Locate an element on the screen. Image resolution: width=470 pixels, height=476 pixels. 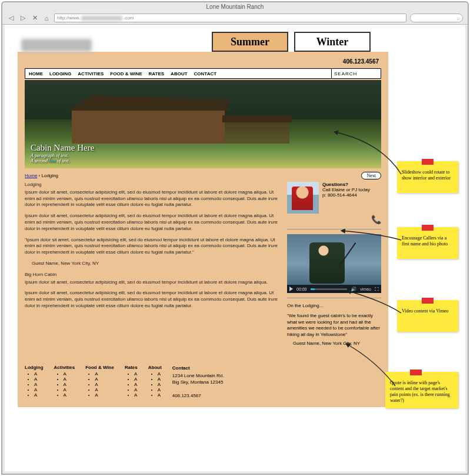
footer-heading: Food & Wine is located at coordinates (100, 367).